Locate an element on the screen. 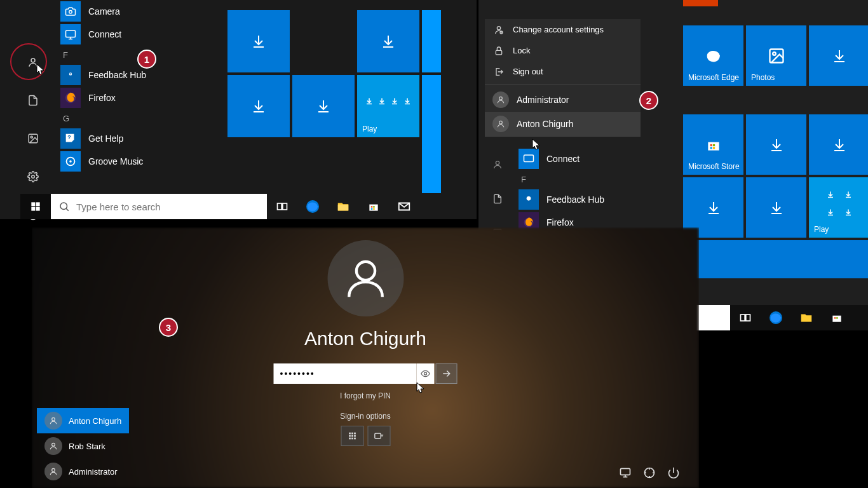 The image size is (868, 488). tile-photos: Photos is located at coordinates (776, 56).